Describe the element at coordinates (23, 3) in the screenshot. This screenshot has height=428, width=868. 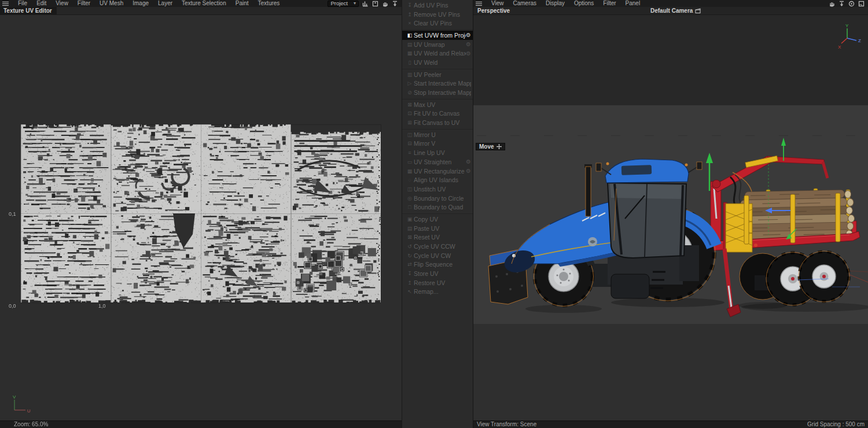
I see `menu-item-file: File` at that location.